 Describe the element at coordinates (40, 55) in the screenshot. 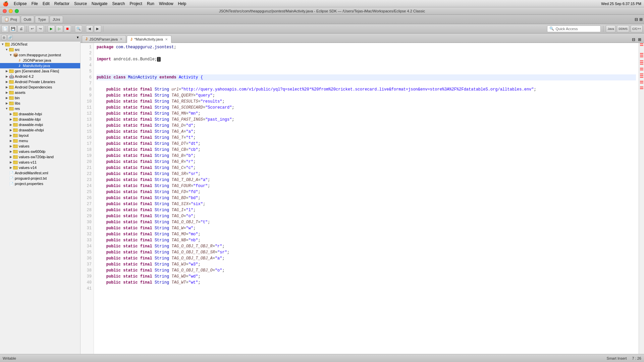

I see `tree-item-package: ▼ 📦 com.theappguruz.jsontest` at that location.